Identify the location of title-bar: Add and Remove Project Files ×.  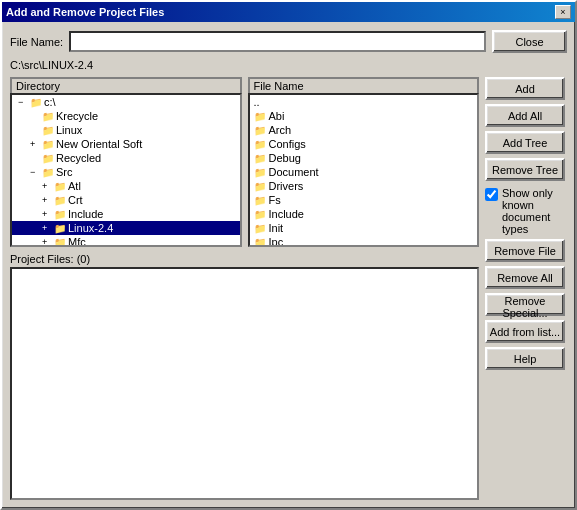
(288, 12).